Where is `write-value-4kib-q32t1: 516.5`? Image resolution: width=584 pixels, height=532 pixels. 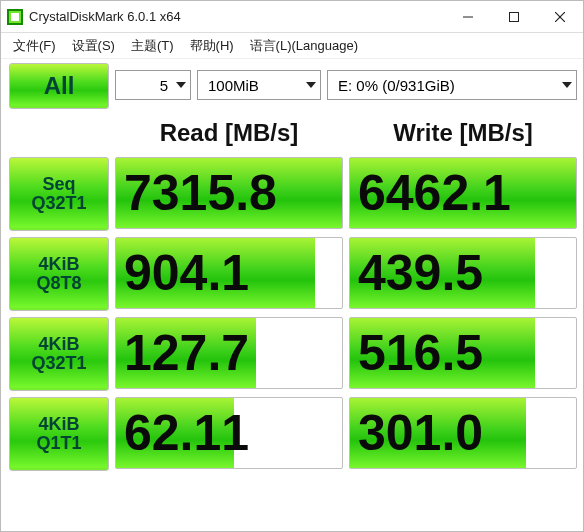 write-value-4kib-q32t1: 516.5 is located at coordinates (463, 353).